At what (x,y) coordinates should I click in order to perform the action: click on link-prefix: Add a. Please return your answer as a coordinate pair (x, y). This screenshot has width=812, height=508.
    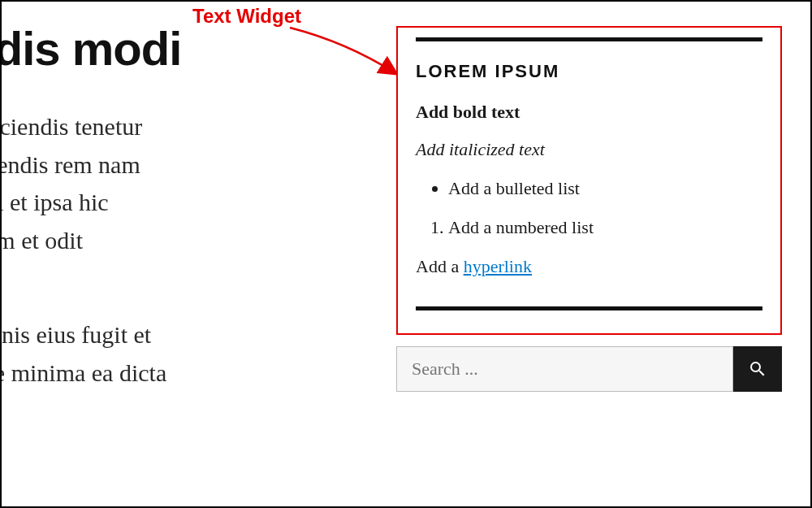
    Looking at the image, I should click on (440, 267).